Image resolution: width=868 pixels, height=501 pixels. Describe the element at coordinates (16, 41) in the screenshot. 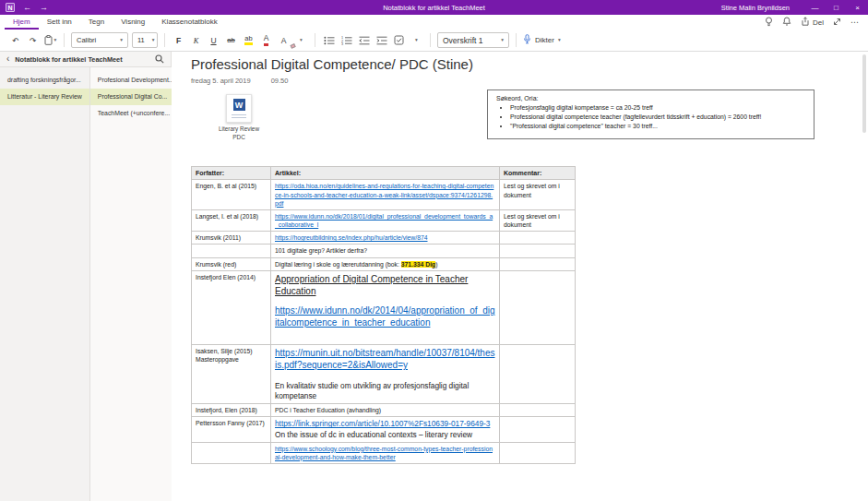

I see `undo-button: ↶` at that location.